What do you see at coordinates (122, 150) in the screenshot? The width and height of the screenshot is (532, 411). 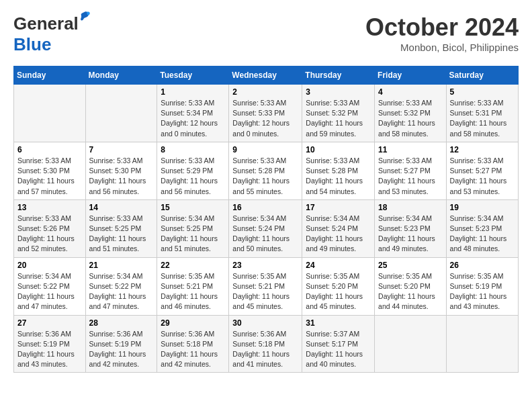 I see `day-number: 7` at bounding box center [122, 150].